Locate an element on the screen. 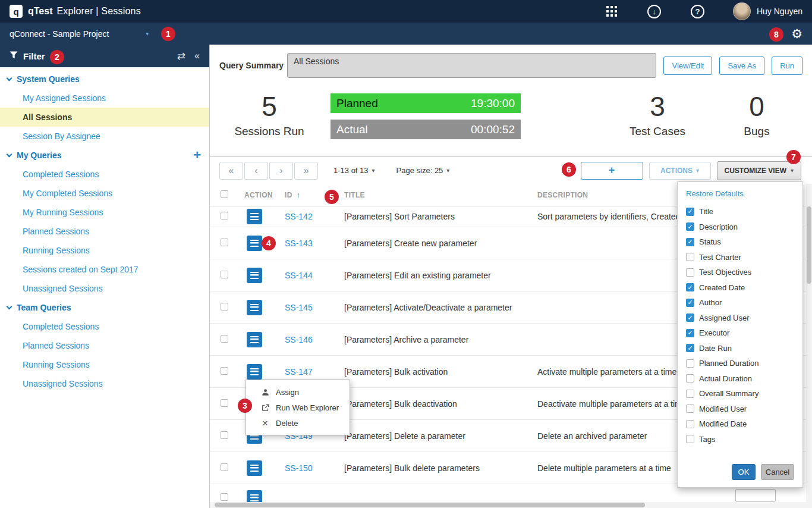  user-avatar is located at coordinates (742, 11).